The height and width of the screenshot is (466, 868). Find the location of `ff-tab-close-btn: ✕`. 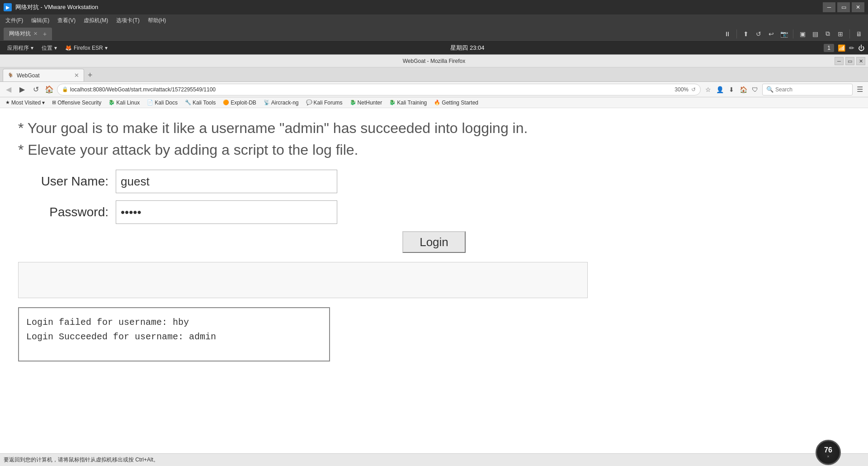

ff-tab-close-btn: ✕ is located at coordinates (77, 75).